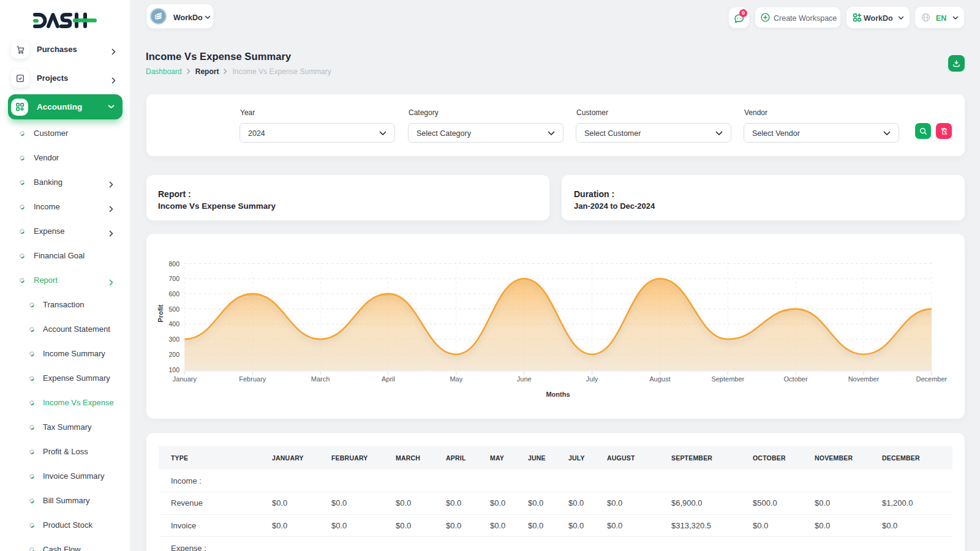 The width and height of the screenshot is (980, 551). What do you see at coordinates (592, 379) in the screenshot?
I see `svg-text: July` at bounding box center [592, 379].